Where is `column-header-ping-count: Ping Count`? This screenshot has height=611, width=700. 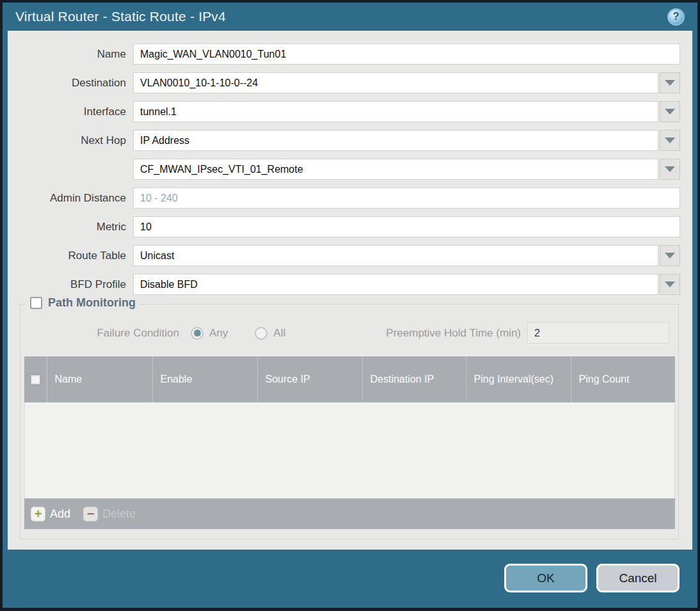
column-header-ping-count: Ping Count is located at coordinates (623, 379).